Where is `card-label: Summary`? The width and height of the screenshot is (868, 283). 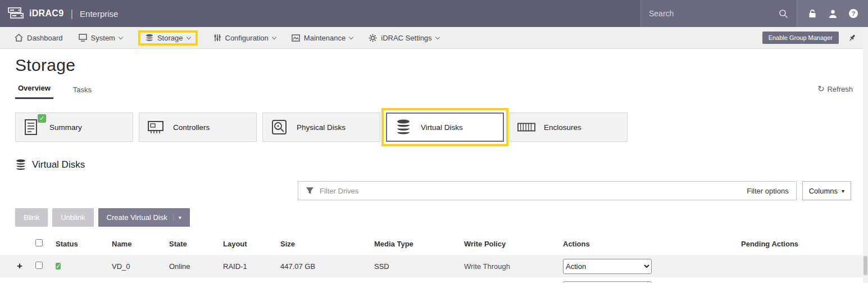 card-label: Summary is located at coordinates (66, 127).